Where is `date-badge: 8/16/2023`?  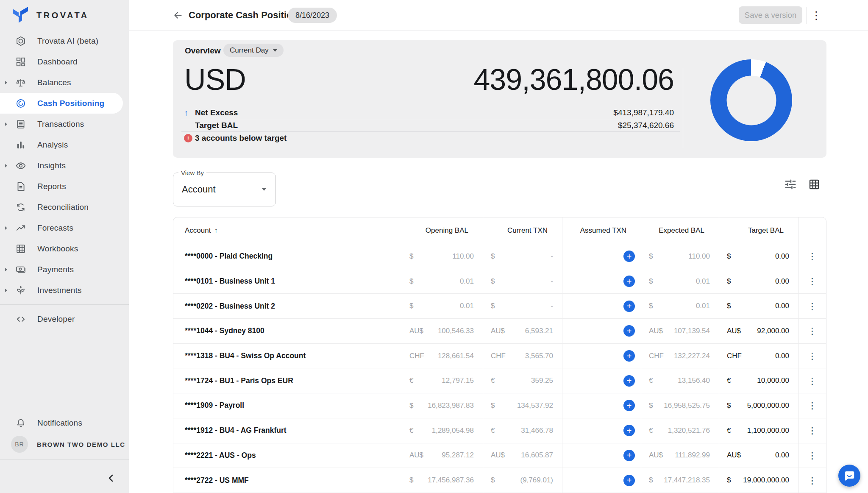
date-badge: 8/16/2023 is located at coordinates (312, 15).